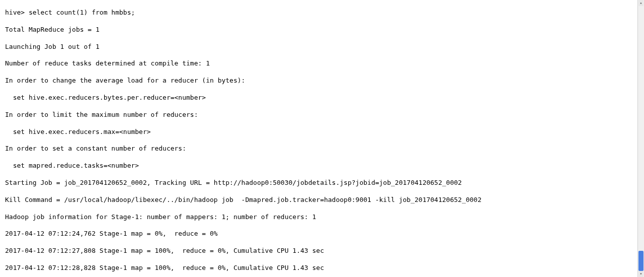 This screenshot has height=277, width=644. What do you see at coordinates (321, 218) in the screenshot?
I see `output-line: Hadoop job information for Stage-1: numb…` at bounding box center [321, 218].